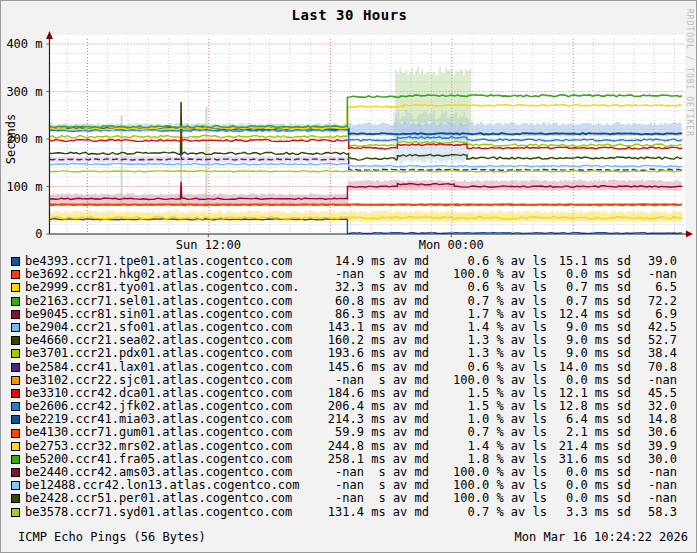 The width and height of the screenshot is (697, 553). What do you see at coordinates (365, 288) in the screenshot?
I see `legend-stat: 32.3 ms av md` at bounding box center [365, 288].